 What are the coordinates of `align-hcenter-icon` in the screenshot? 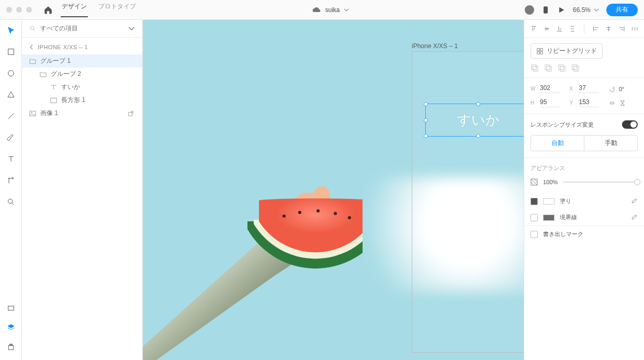 It's located at (609, 29).